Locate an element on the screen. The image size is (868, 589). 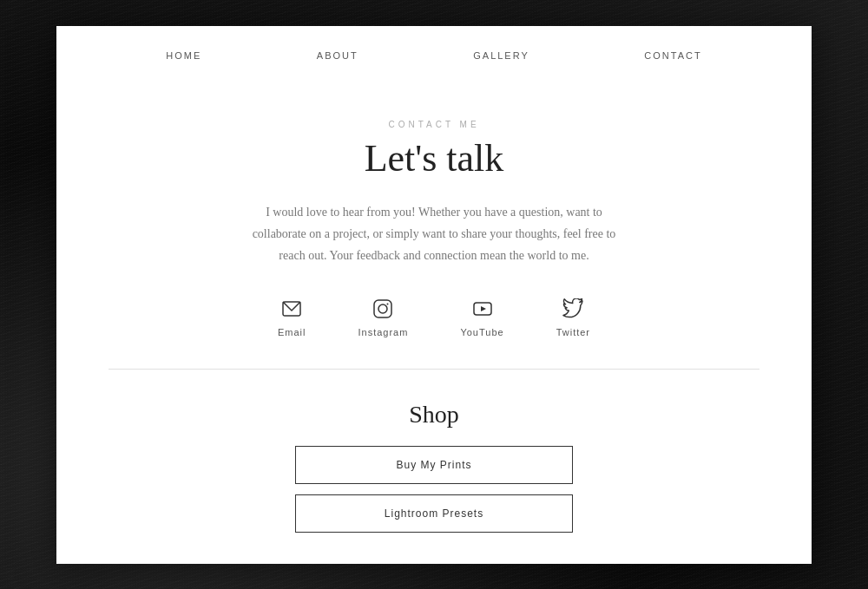
youtube-icon is located at coordinates (483, 309).